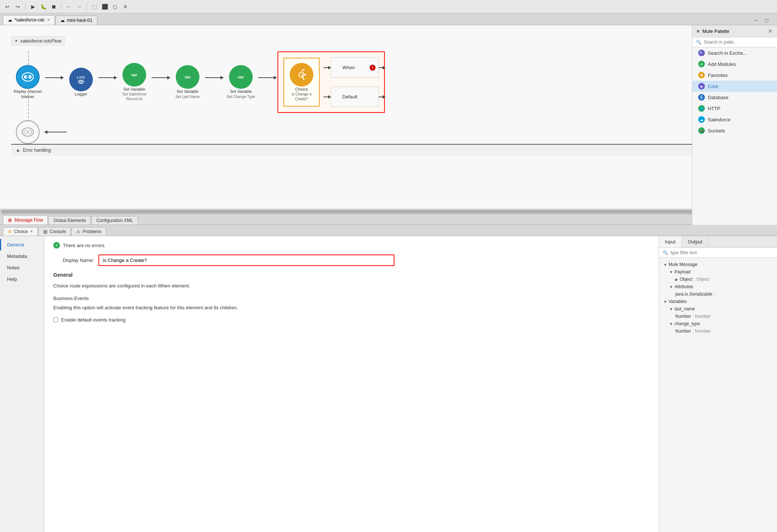 The image size is (777, 532). I want to click on editor-tab-console: ▤ Console, so click(55, 232).